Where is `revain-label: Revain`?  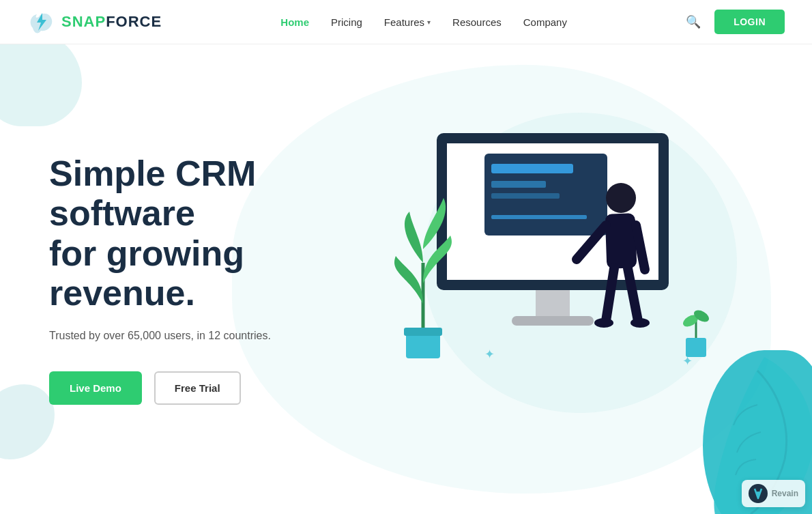 revain-label: Revain is located at coordinates (785, 494).